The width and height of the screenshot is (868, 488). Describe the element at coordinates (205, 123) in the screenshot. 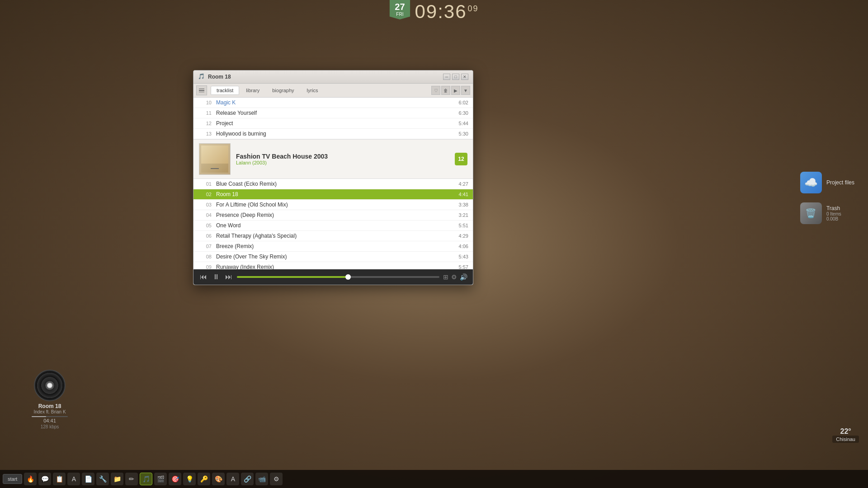

I see `track-number: 12` at that location.